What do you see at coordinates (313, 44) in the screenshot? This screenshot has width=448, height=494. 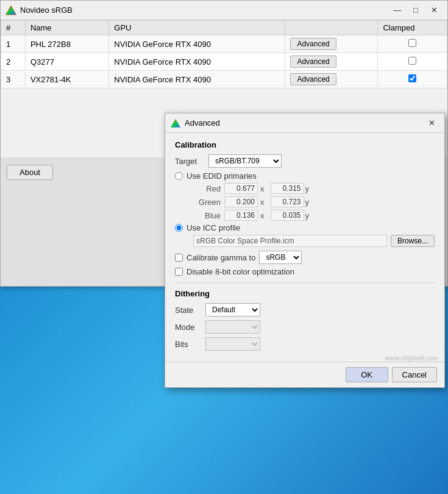 I see `advanced-button-row1: Advanced` at bounding box center [313, 44].